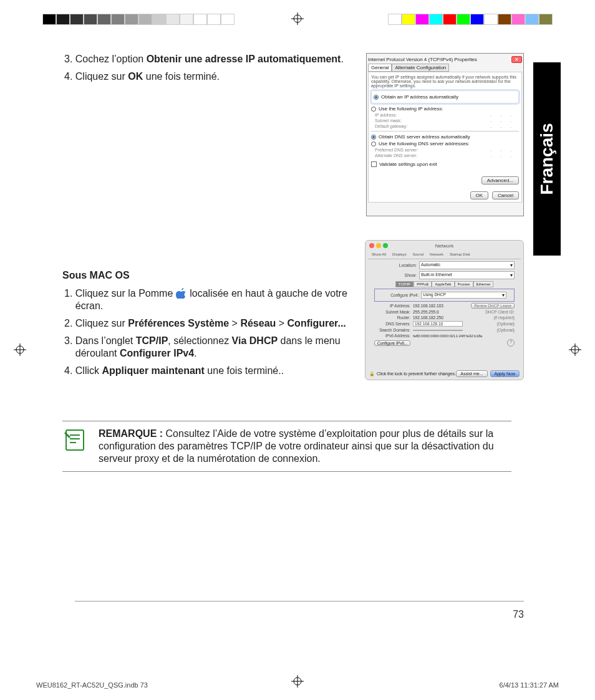 Image resolution: width=595 pixels, height=700 pixels. I want to click on cancel-button: Cancel, so click(505, 196).